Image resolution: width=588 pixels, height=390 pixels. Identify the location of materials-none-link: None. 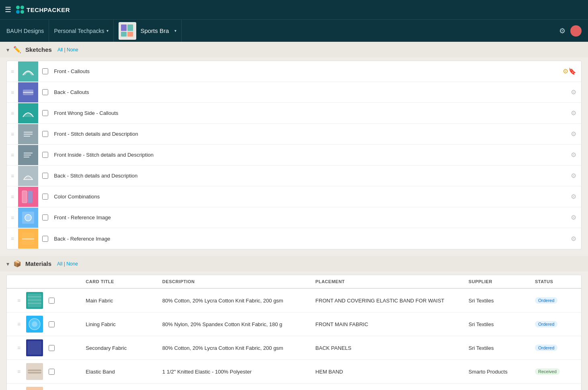
(72, 264).